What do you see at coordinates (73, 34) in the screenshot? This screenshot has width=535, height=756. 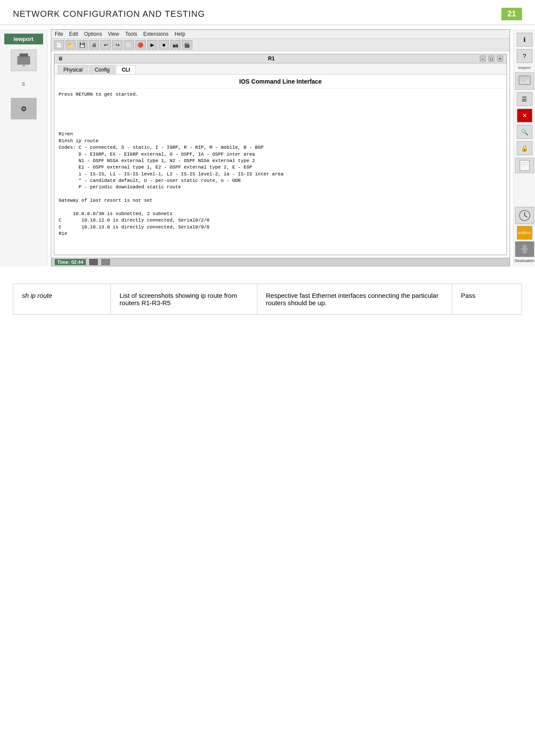 I see `menu-edit: Edit` at bounding box center [73, 34].